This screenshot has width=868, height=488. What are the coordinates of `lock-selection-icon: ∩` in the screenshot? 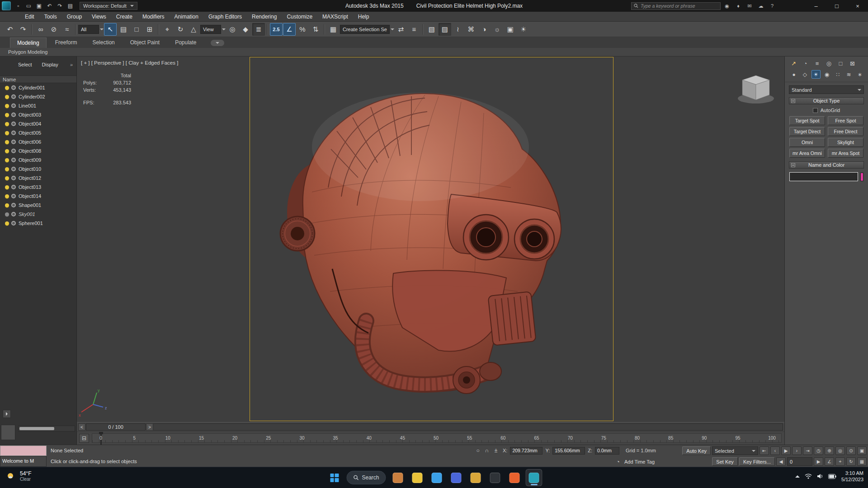 It's located at (487, 450).